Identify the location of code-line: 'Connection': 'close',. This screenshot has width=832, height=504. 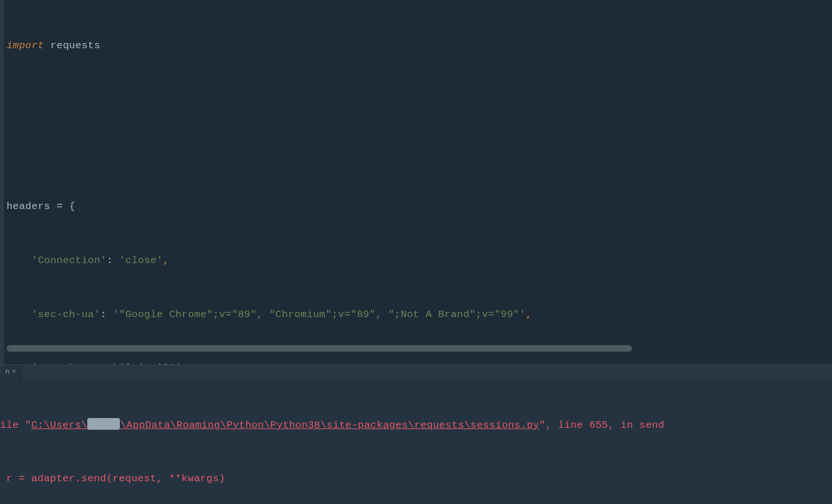
(420, 260).